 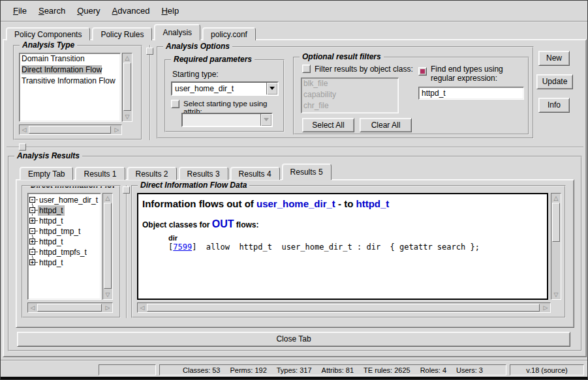 What do you see at coordinates (89, 10) in the screenshot?
I see `menu-item: Query` at bounding box center [89, 10].